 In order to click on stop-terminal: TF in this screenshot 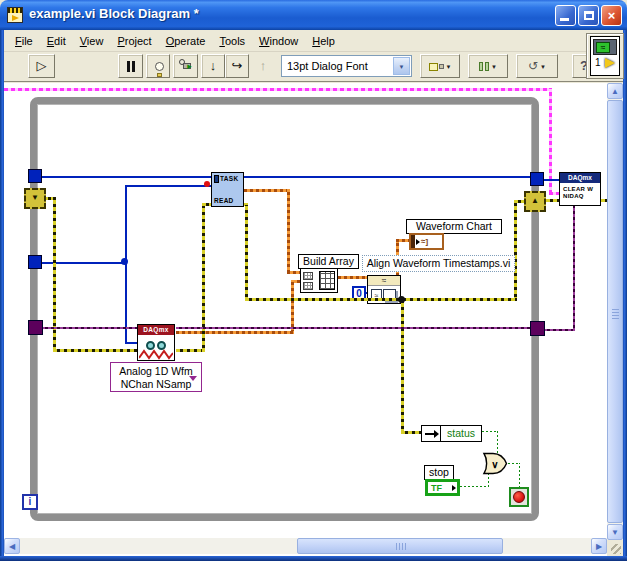, I will do `click(442, 488)`.